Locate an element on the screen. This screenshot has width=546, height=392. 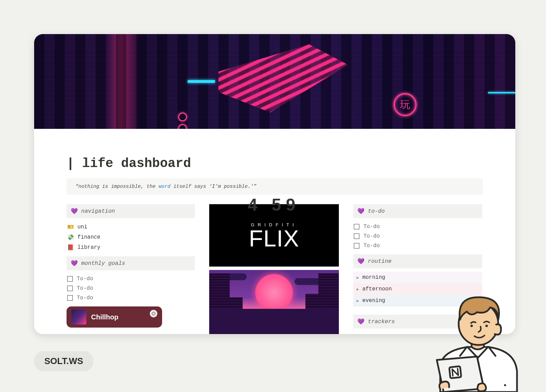
clock-readout: 4 59 is located at coordinates (274, 205).